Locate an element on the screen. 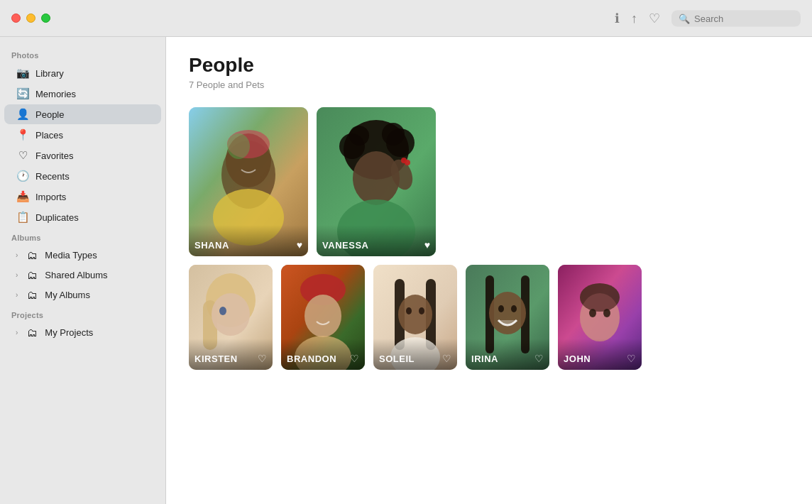 The image size is (812, 504). person-name-kirsten: Kirsten is located at coordinates (216, 359).